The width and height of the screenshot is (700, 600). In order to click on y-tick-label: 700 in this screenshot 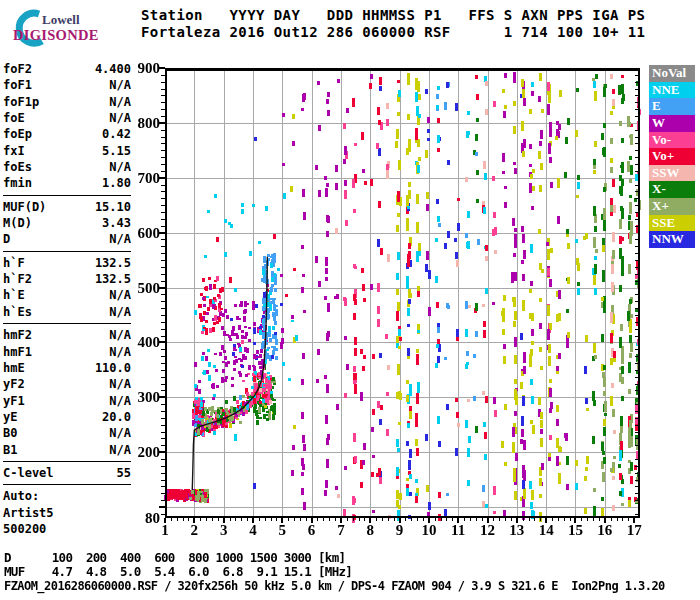, I will do `click(138, 178)`.